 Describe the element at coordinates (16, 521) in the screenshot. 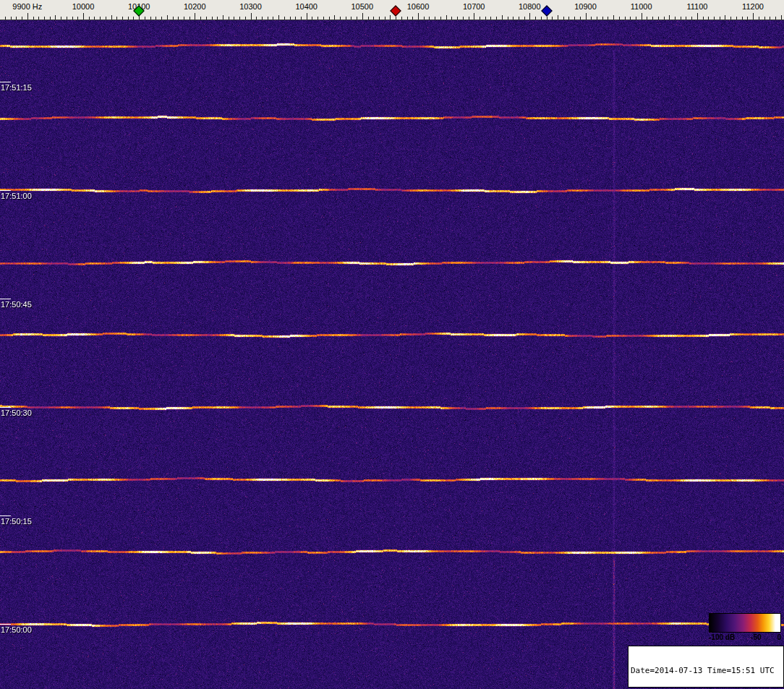

I see `time-axis-label: 17:50:15` at that location.